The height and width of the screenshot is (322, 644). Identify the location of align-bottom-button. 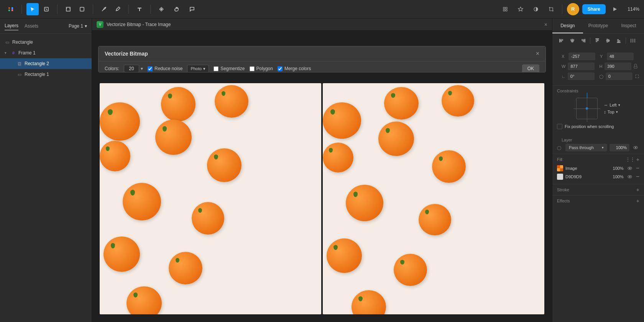
(619, 41).